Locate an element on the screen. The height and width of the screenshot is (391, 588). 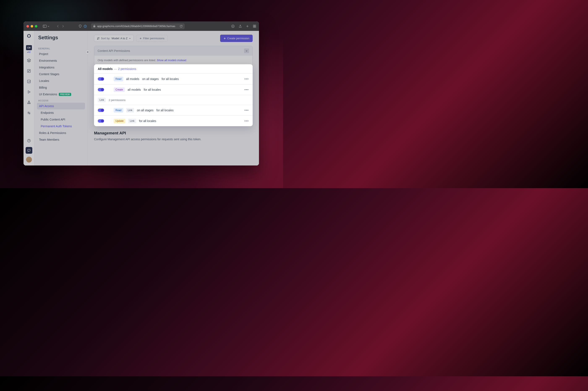
tabs-grid-icon is located at coordinates (255, 26).